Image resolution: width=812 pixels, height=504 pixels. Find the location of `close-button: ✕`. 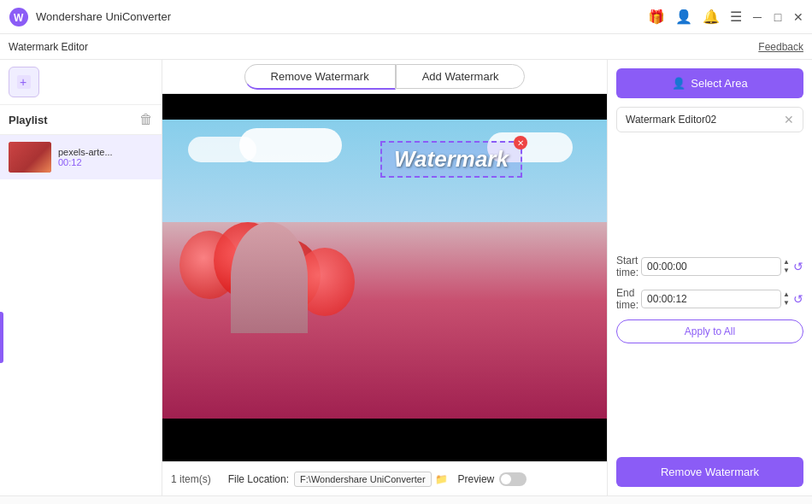

close-button: ✕ is located at coordinates (798, 17).